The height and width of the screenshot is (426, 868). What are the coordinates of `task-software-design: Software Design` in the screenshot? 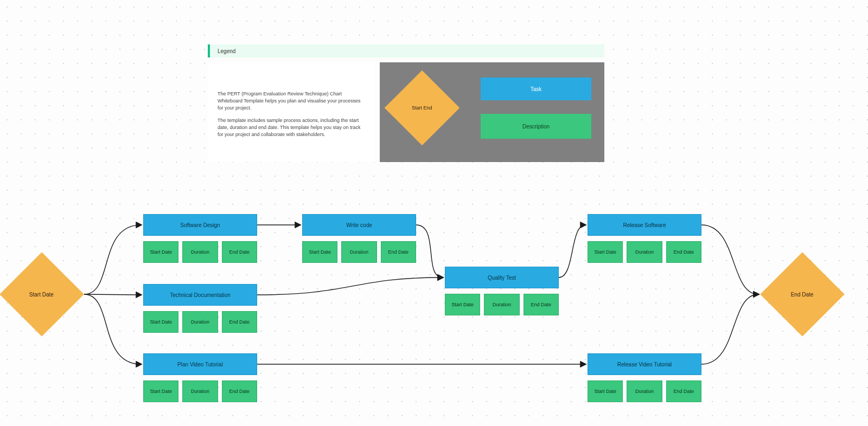 It's located at (200, 225).